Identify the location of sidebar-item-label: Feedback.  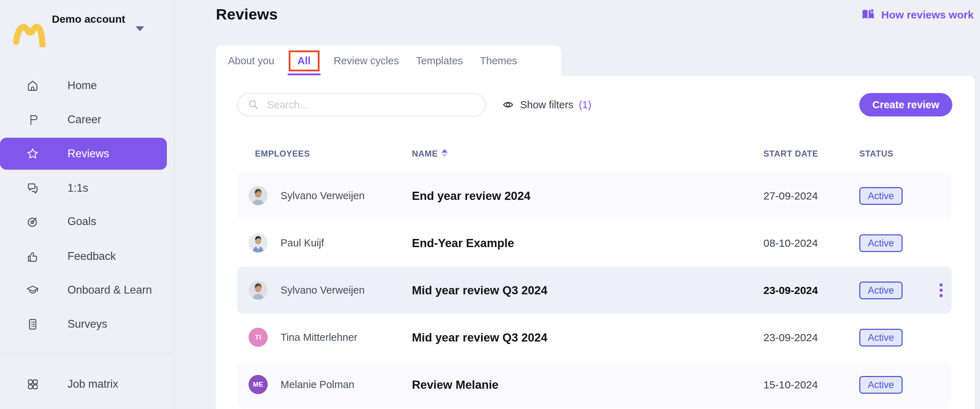
(91, 256).